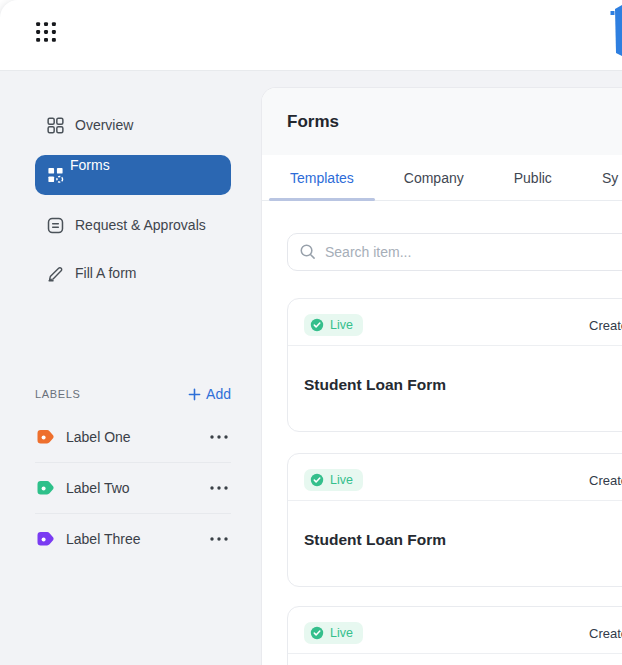 This screenshot has height=665, width=622. I want to click on search-box, so click(454, 252).